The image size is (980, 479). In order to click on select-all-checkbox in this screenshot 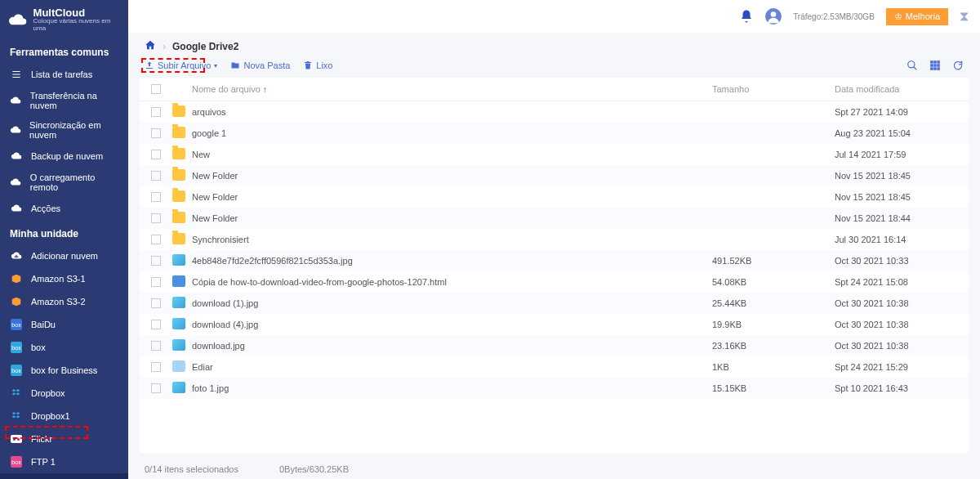, I will do `click(156, 89)`.